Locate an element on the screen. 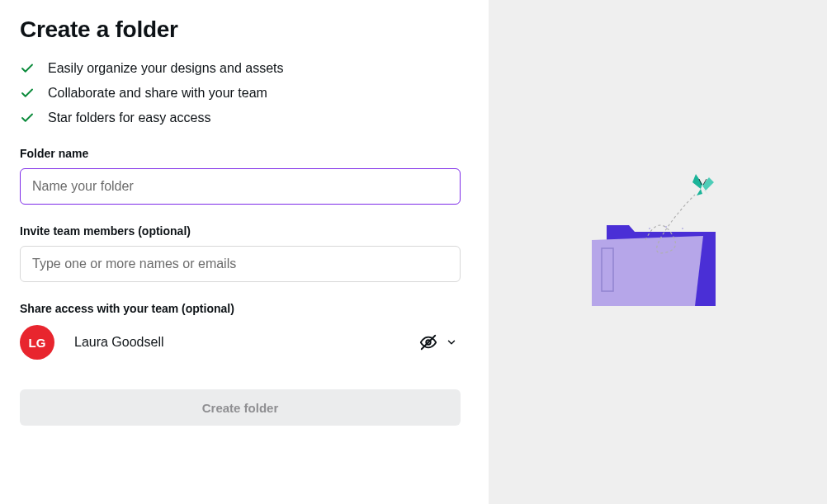 The width and height of the screenshot is (827, 504). share-access-section: Share access with your team (optional) L… is located at coordinates (244, 331).